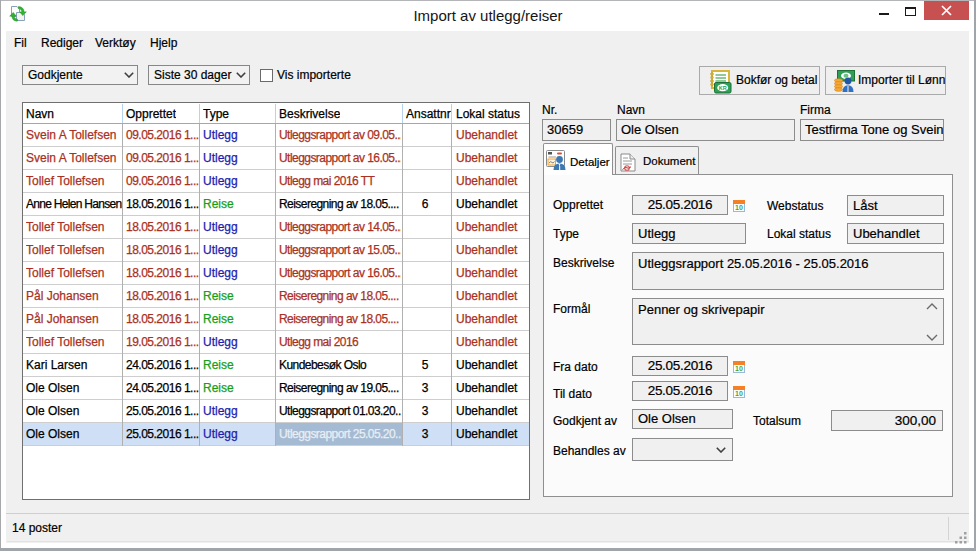 This screenshot has width=976, height=551. Describe the element at coordinates (723, 88) in the screenshot. I see `svg-text: KR` at that location.